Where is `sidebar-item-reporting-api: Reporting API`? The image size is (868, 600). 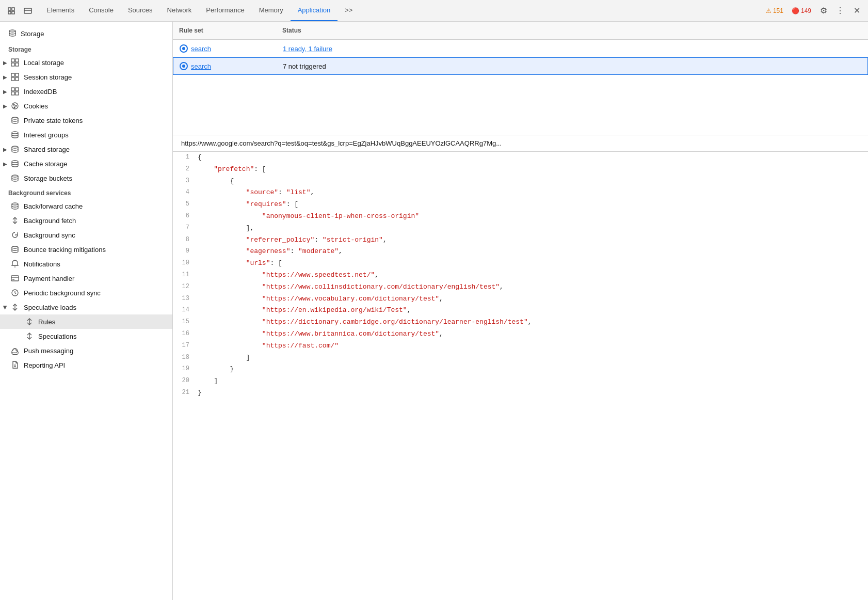
sidebar-item-reporting-api: Reporting API is located at coordinates (86, 365).